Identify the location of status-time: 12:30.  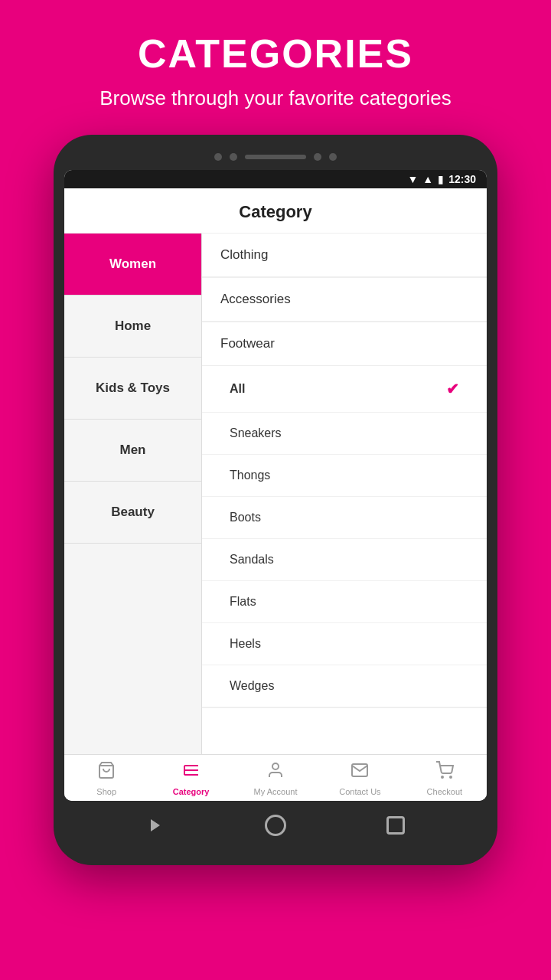
(462, 179).